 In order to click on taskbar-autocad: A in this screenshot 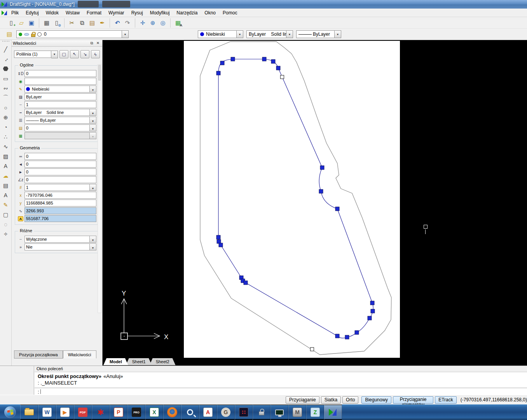, I will do `click(208, 412)`.